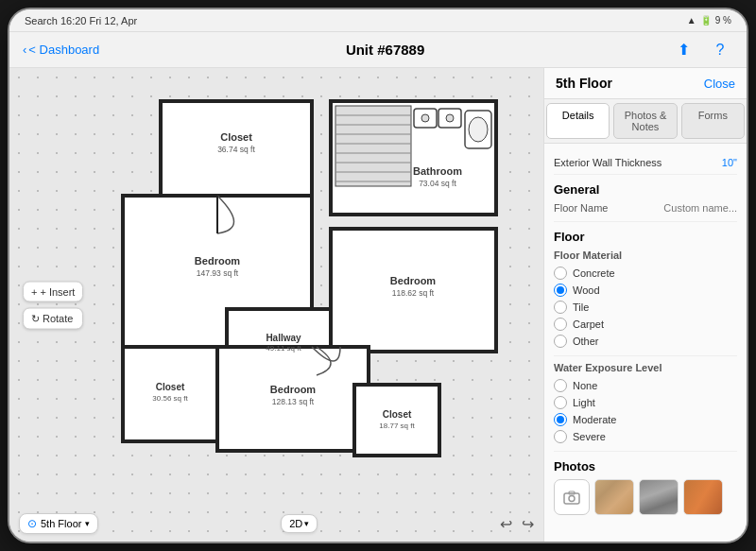 The width and height of the screenshot is (756, 551). What do you see at coordinates (645, 386) in the screenshot?
I see `water-none: None` at bounding box center [645, 386].